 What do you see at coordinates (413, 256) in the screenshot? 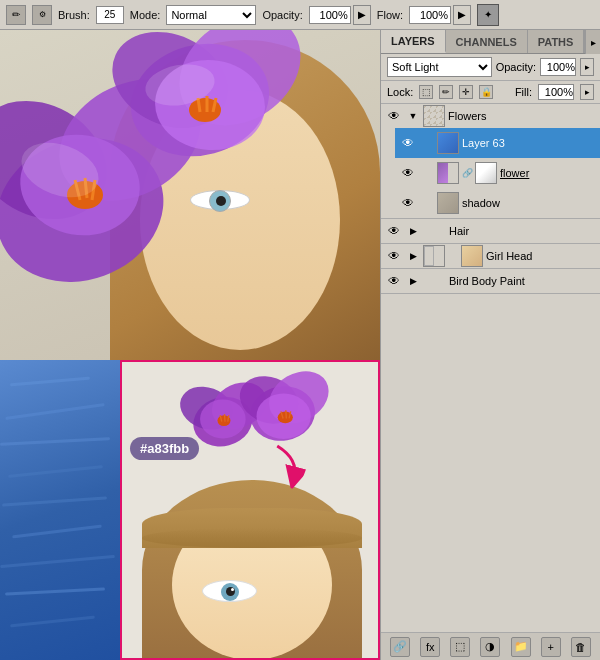
I see `expand-icon-girlhead: ▶` at bounding box center [413, 256].